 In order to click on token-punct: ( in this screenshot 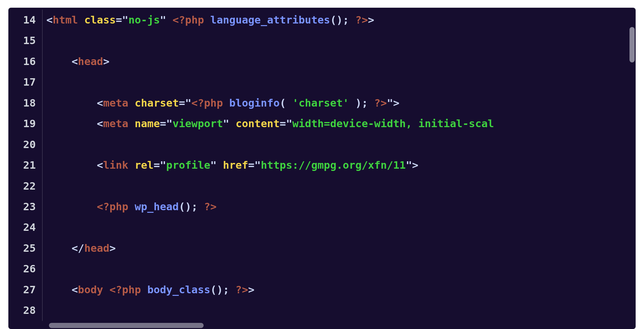, I will do `click(286, 103)`.